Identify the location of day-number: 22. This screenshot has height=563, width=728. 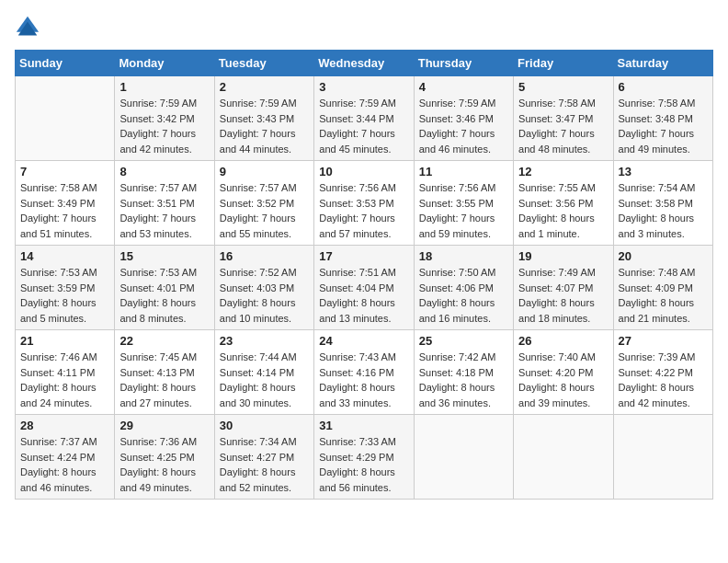
(164, 340).